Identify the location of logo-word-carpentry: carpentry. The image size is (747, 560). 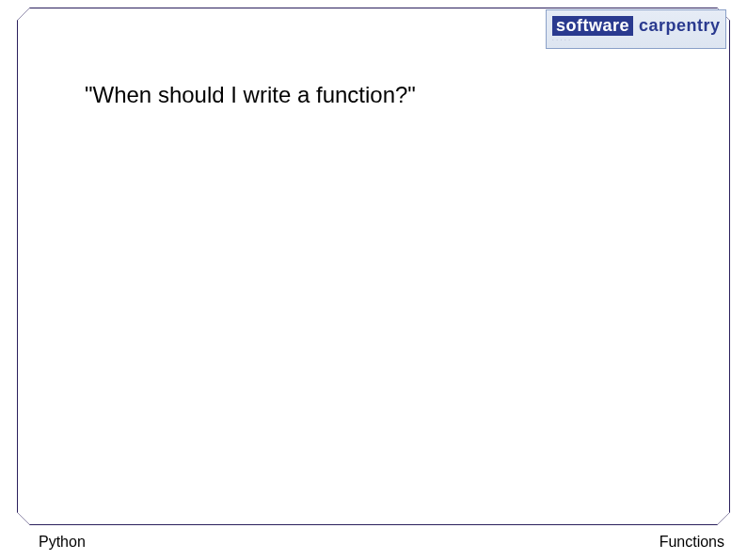
(679, 25).